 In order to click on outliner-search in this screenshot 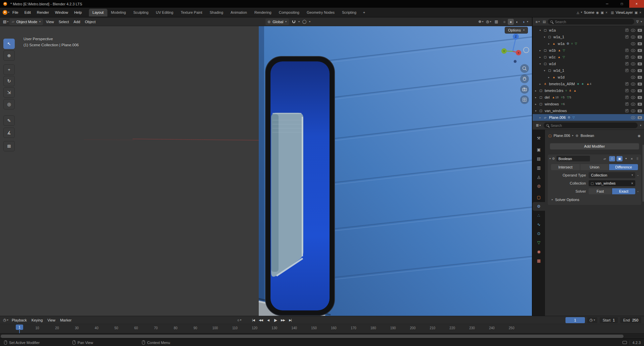, I will do `click(591, 21)`.